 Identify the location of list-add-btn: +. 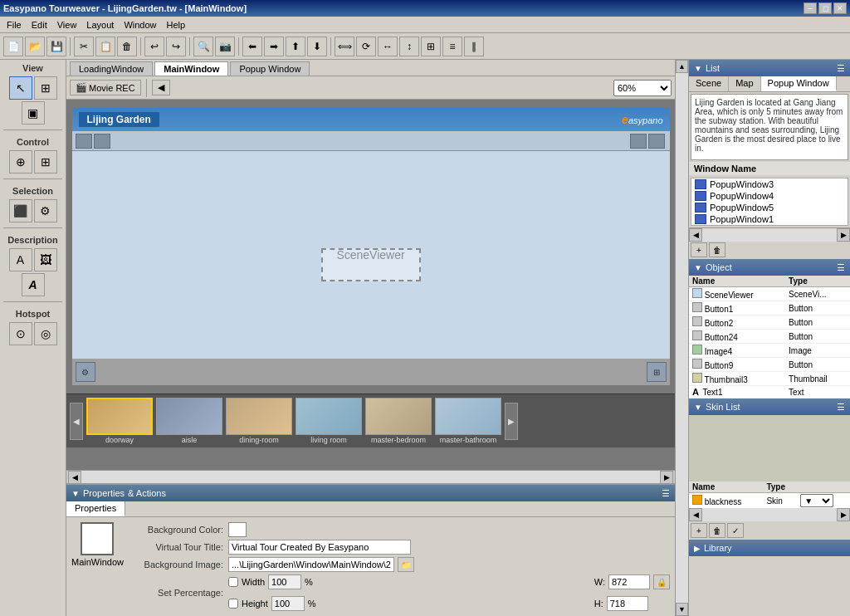
(699, 250).